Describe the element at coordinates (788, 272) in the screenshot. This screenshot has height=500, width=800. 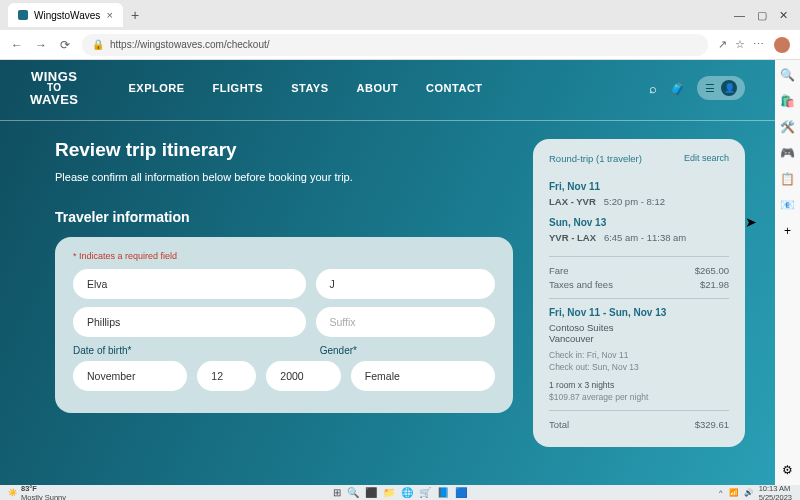
I see `edge-sidebar: 🔍 🛍️ 🛠️ 🎮 📋 📧 + ⚙` at that location.